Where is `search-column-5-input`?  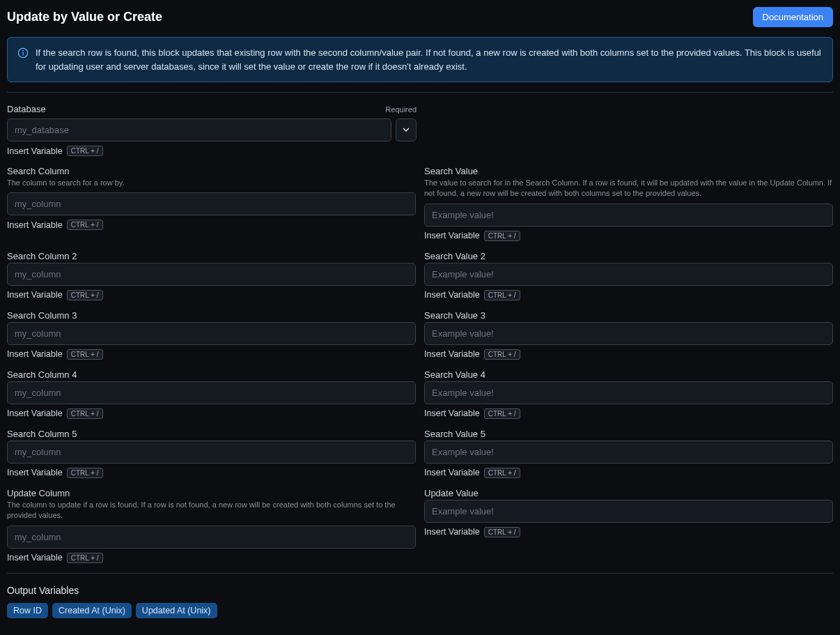
search-column-5-input is located at coordinates (212, 452).